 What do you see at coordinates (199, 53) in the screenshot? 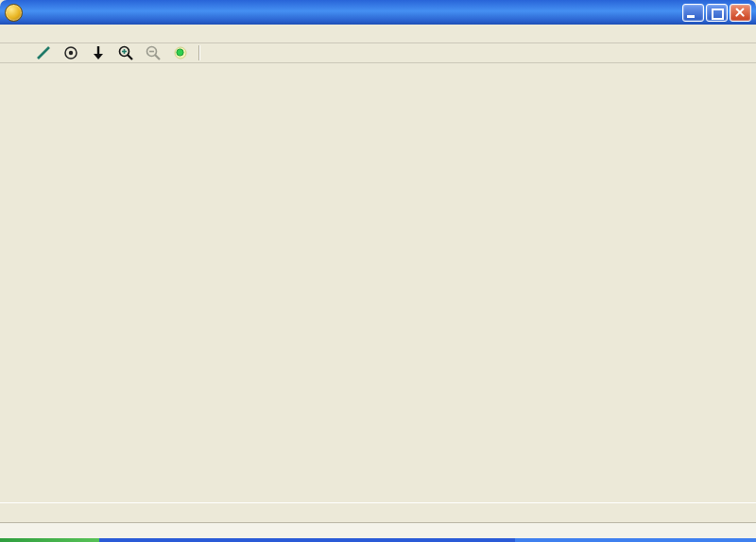
I see `toolbar-separator` at bounding box center [199, 53].